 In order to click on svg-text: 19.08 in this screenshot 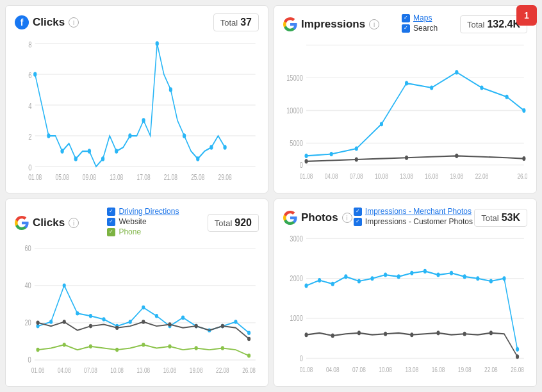, I will do `click(465, 370)`.